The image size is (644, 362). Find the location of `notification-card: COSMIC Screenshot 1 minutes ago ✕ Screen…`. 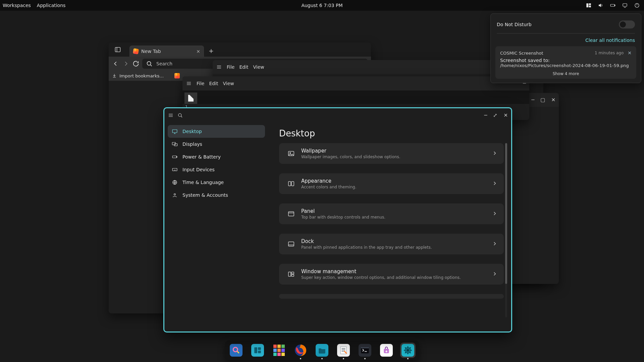

notification-card: COSMIC Screenshot 1 minutes ago ✕ Screen… is located at coordinates (566, 62).